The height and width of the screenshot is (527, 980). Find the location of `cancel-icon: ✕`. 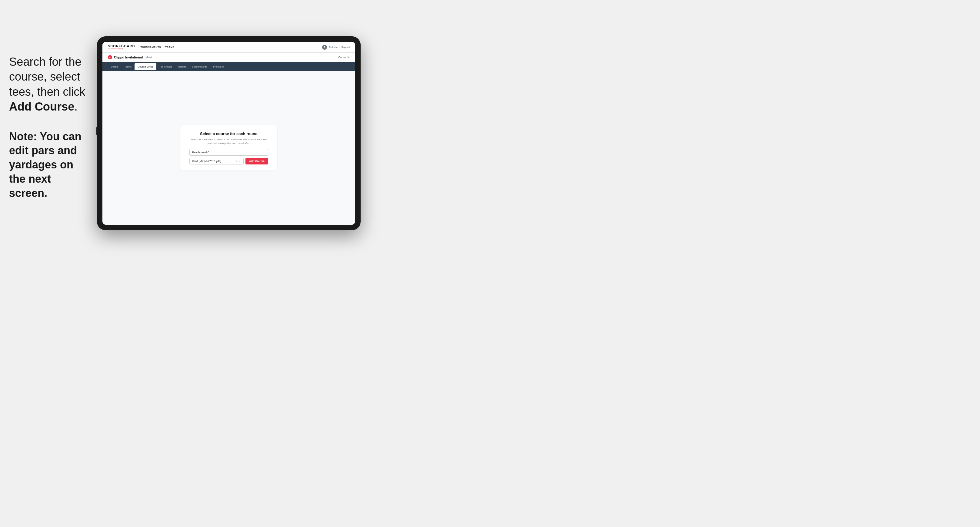

cancel-icon: ✕ is located at coordinates (348, 57).